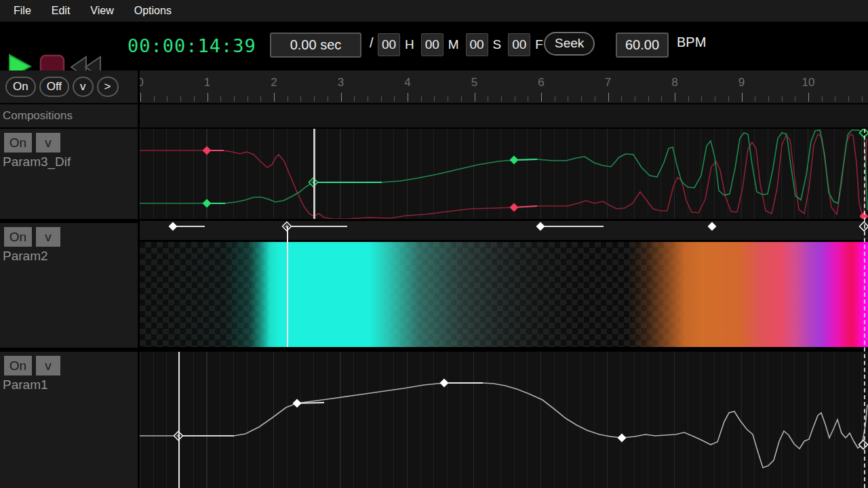  What do you see at coordinates (340, 83) in the screenshot?
I see `ruler-label-3: 3` at bounding box center [340, 83].